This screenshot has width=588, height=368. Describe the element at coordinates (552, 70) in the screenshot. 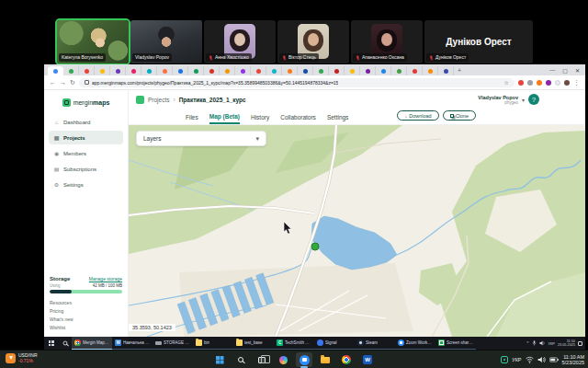

I see `minimize-button: —` at that location.